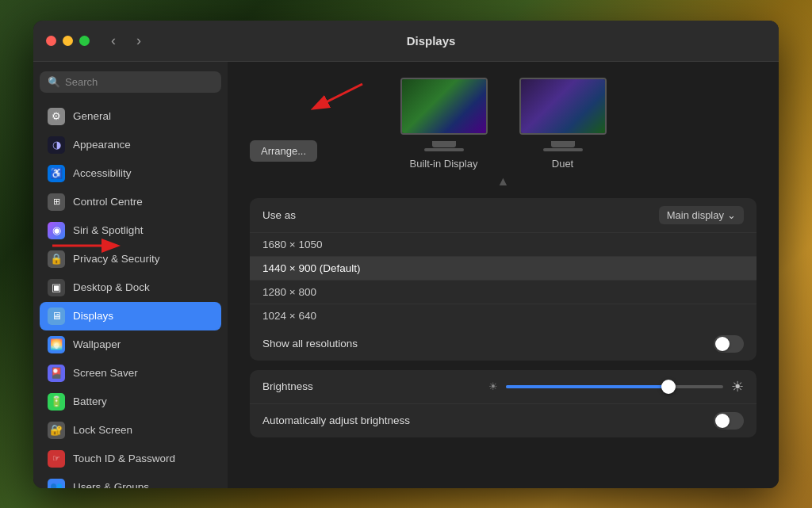 Image resolution: width=812 pixels, height=508 pixels. What do you see at coordinates (503, 124) in the screenshot?
I see `display-thumbnails: Arrange... Built-in Display` at bounding box center [503, 124].